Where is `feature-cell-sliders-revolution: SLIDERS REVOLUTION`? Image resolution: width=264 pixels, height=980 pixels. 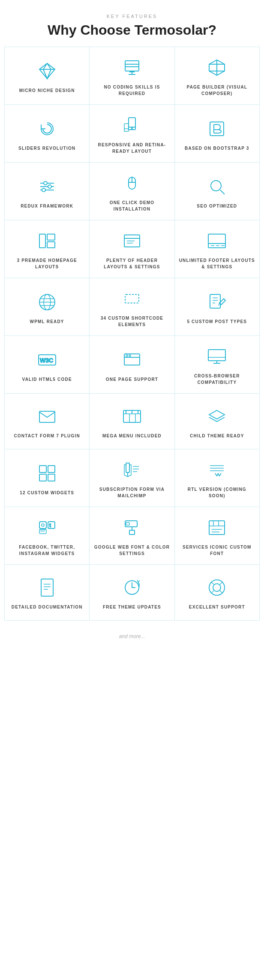 feature-cell-sliders-revolution: SLIDERS REVOLUTION is located at coordinates (47, 134).